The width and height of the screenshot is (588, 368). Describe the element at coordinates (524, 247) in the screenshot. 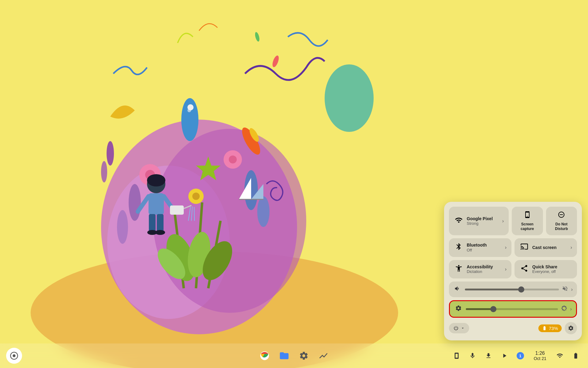

I see `cast-screen-icon` at that location.